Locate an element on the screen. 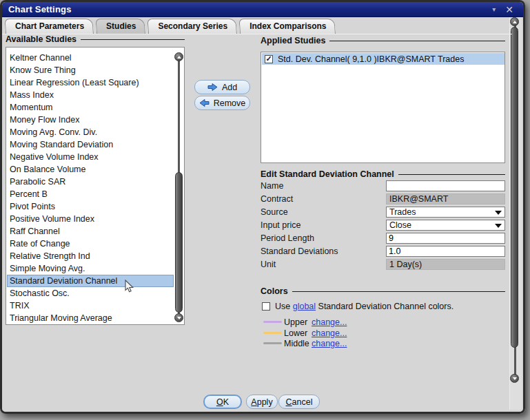 The width and height of the screenshot is (530, 420). applied-studies-header: Applied Studies is located at coordinates (383, 41).